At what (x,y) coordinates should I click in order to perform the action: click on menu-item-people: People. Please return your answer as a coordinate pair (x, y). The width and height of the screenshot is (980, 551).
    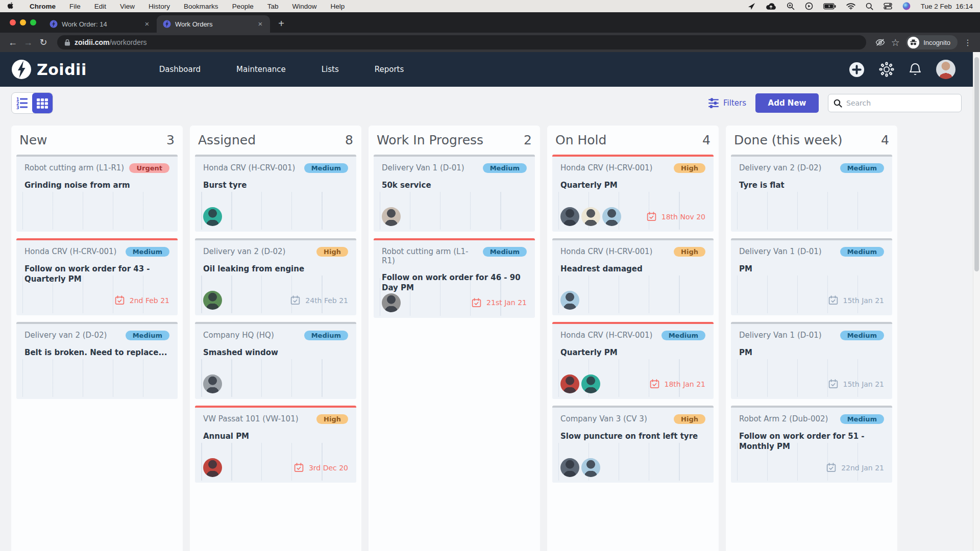
    Looking at the image, I should click on (243, 6).